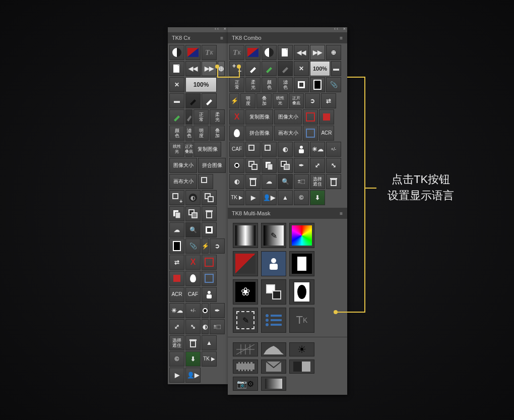  I want to click on zoom-100: 100%, so click(201, 85).